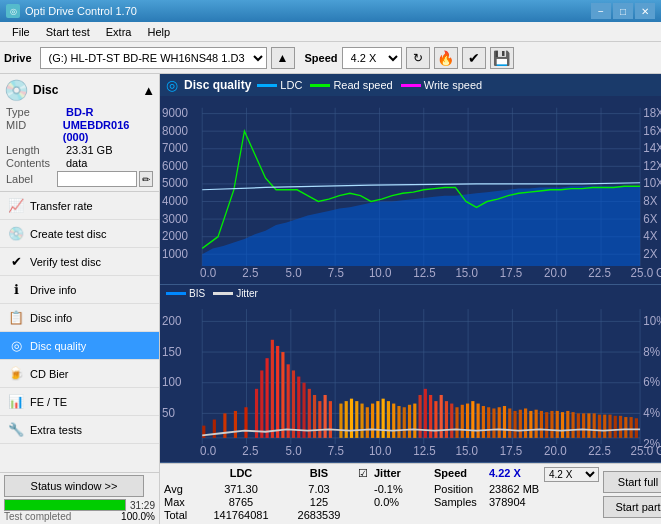  Describe the element at coordinates (48, 402) in the screenshot. I see `fe-te-label: FE / TE` at that location.